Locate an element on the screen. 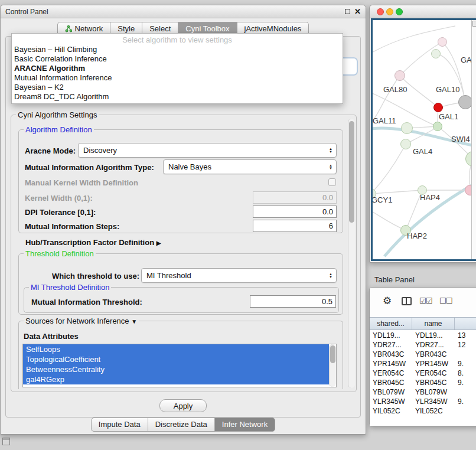 Image resolution: width=476 pixels, height=450 pixels. tab-impute-data: Impute Data is located at coordinates (119, 425).